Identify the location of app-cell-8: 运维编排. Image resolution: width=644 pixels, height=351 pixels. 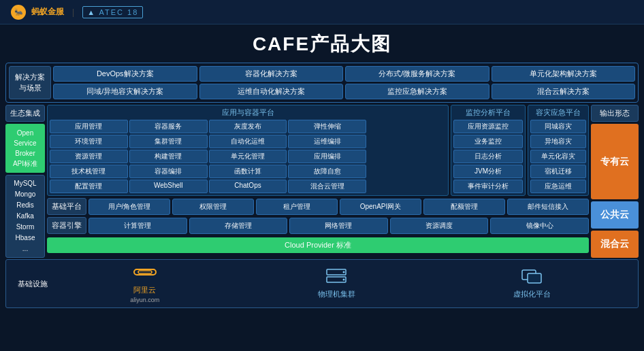
(327, 141).